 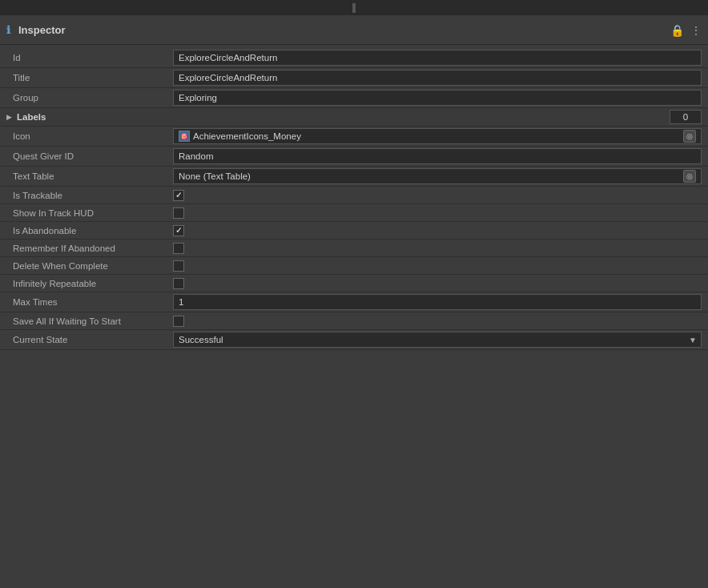 I want to click on current-state-dropdown-wrapper: Unassigned WaitingToStart Active Success…, so click(x=437, y=340).